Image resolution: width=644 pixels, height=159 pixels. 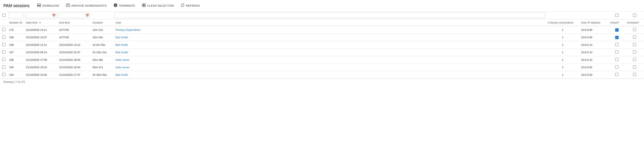 What do you see at coordinates (40, 23) in the screenshot?
I see `sort-arrow-start: ▼` at bounding box center [40, 23].